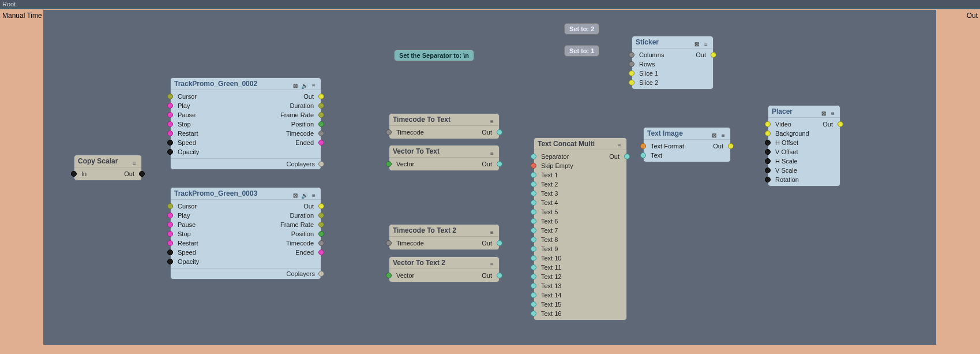  What do you see at coordinates (580, 229) in the screenshot?
I see `node-text-concat-multi: Text Concat Multi≡ SeparatorOutSkip Empt…` at bounding box center [580, 229].